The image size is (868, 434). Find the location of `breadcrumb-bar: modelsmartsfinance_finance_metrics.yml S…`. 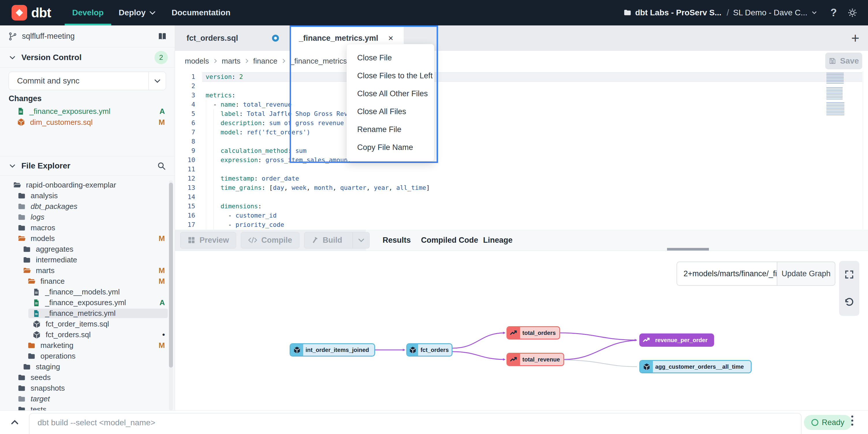

breadcrumb-bar: modelsmartsfinance_finance_metrics.yml S… is located at coordinates (522, 61).